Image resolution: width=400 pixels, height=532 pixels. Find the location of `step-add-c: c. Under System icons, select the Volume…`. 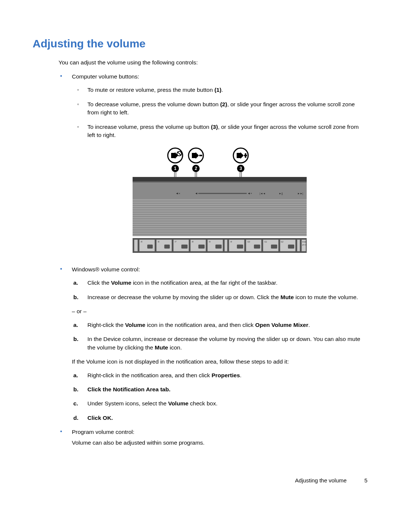

step-add-c: c. Under System icons, select the Volume… is located at coordinates (220, 404).